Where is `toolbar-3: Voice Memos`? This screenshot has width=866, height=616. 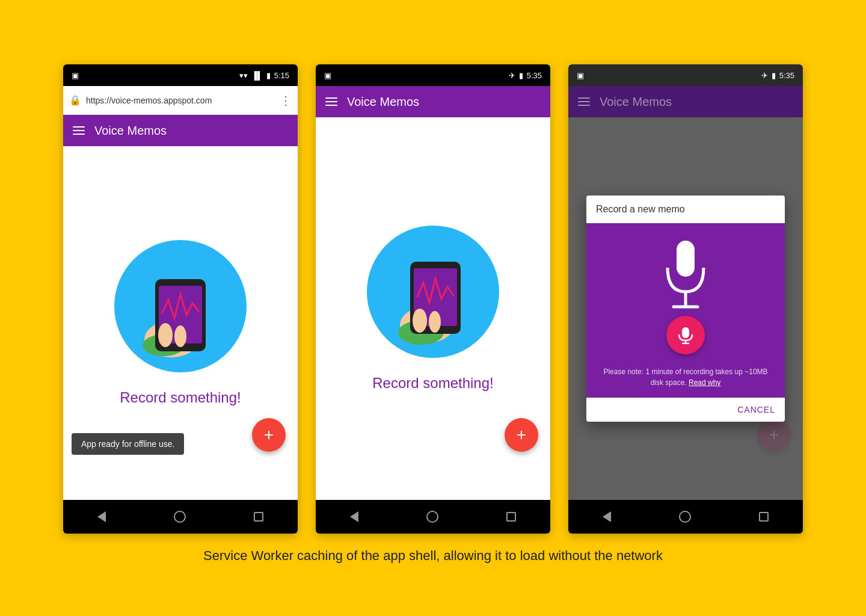 toolbar-3: Voice Memos is located at coordinates (686, 102).